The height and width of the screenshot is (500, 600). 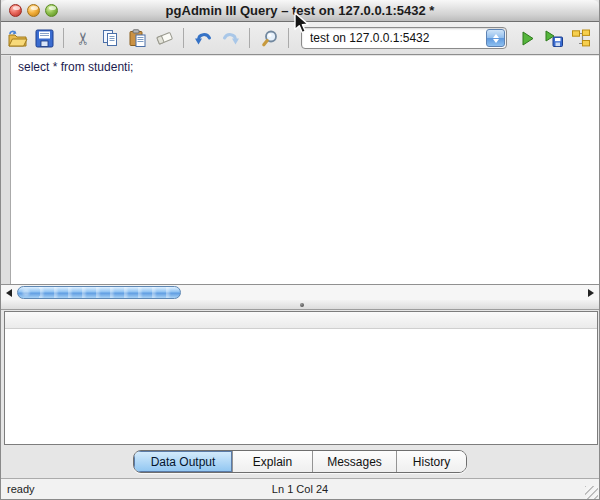 I want to click on tab-explain: Explain, so click(x=272, y=462).